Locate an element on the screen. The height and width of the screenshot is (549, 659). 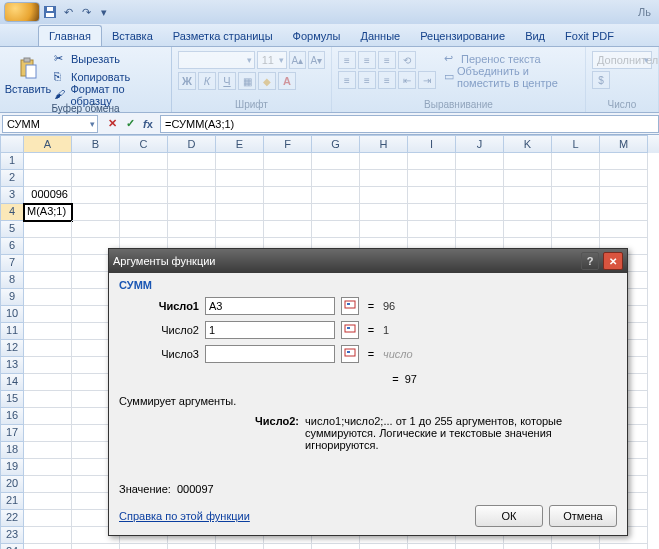
font-color-icon: A is located at coordinates (287, 81).